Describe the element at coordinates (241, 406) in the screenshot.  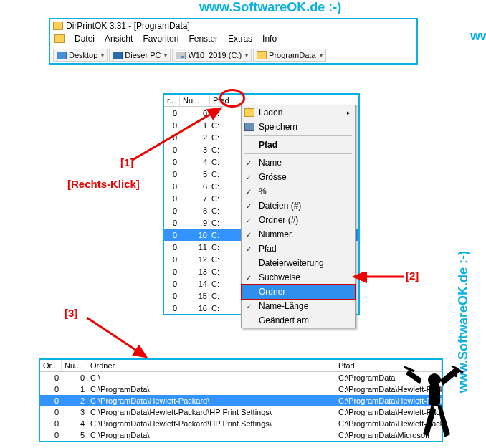
I see `bottom-rows: 00C:\C:\ProgramData01C:\ProgramData\C:\P…` at that location.